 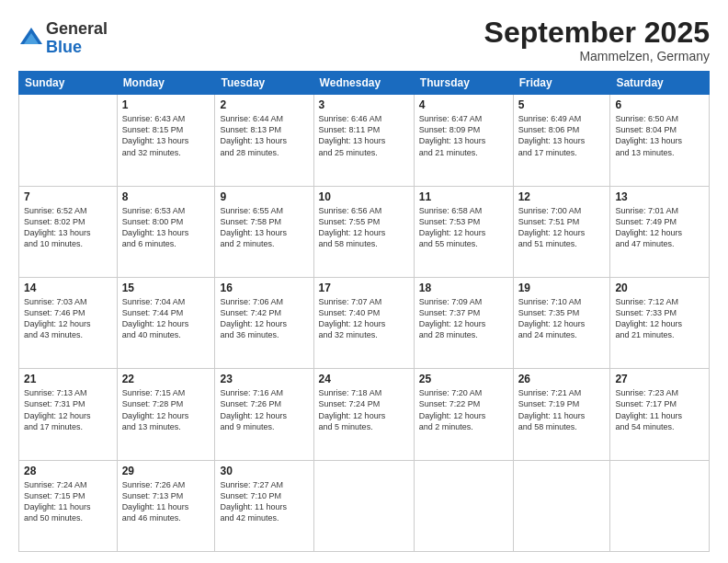 What do you see at coordinates (562, 140) in the screenshot?
I see `calendar-cell: 5Sunrise: 6:49 AMSunset: 8:06 PMDaylight…` at bounding box center [562, 140].